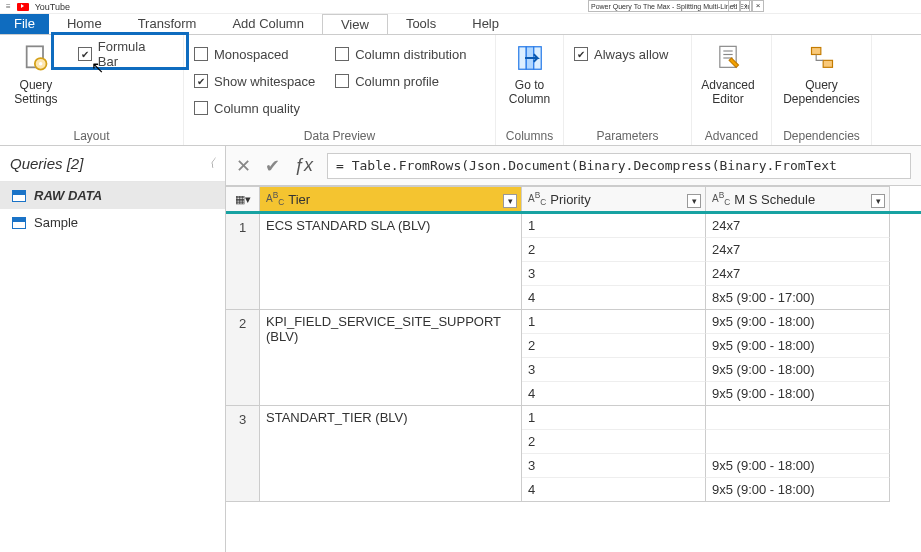 The height and width of the screenshot is (552, 921). I want to click on table-icon: ▦▾, so click(243, 200).